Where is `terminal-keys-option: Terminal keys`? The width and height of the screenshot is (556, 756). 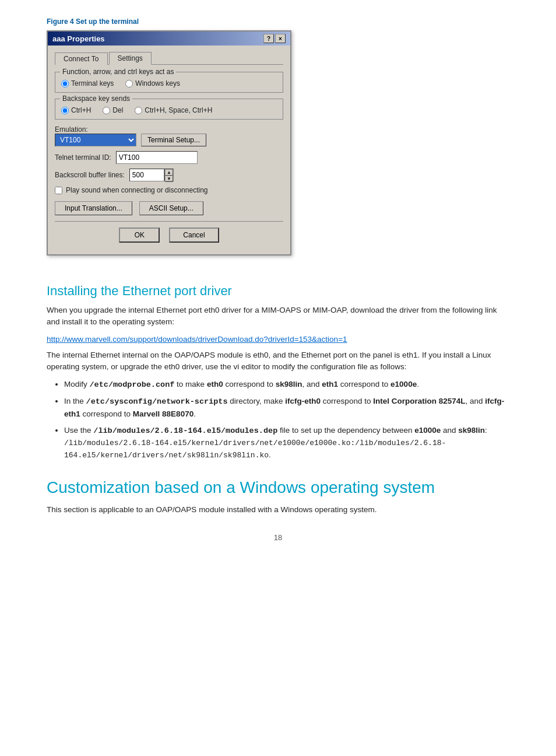
terminal-keys-option: Terminal keys is located at coordinates (87, 83).